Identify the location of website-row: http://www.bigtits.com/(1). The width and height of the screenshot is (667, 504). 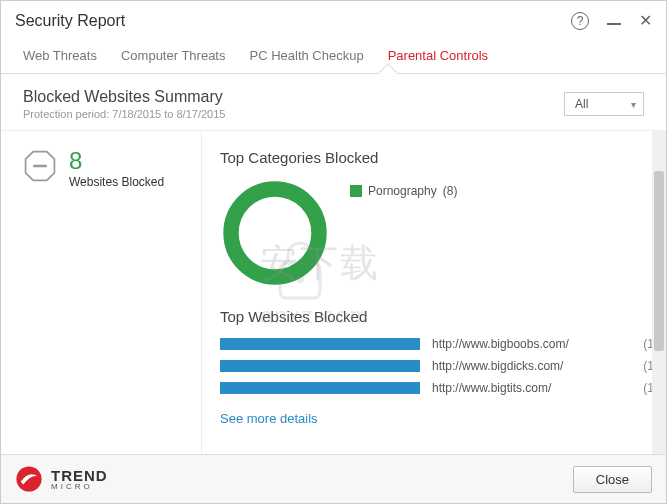
(439, 388).